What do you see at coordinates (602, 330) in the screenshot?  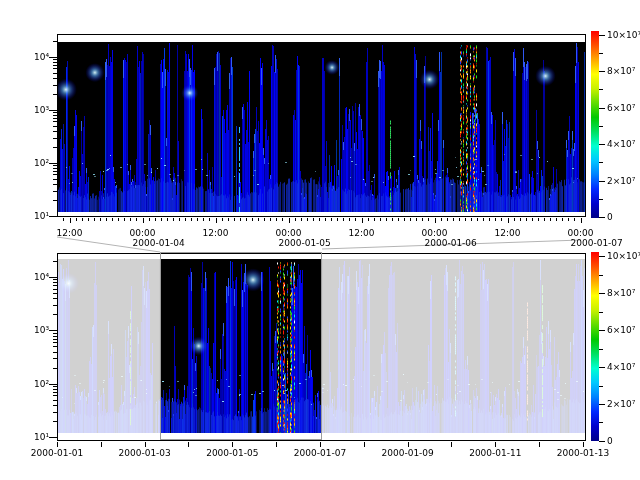 I see `context-colorbar-major-tick` at bounding box center [602, 330].